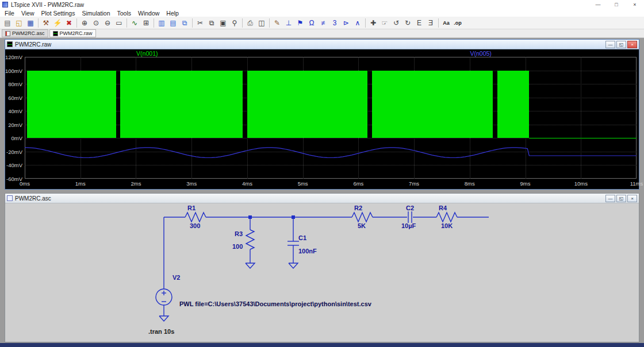 This screenshot has height=347, width=644. What do you see at coordinates (69, 23) in the screenshot?
I see `halt-icon: ✖` at bounding box center [69, 23].